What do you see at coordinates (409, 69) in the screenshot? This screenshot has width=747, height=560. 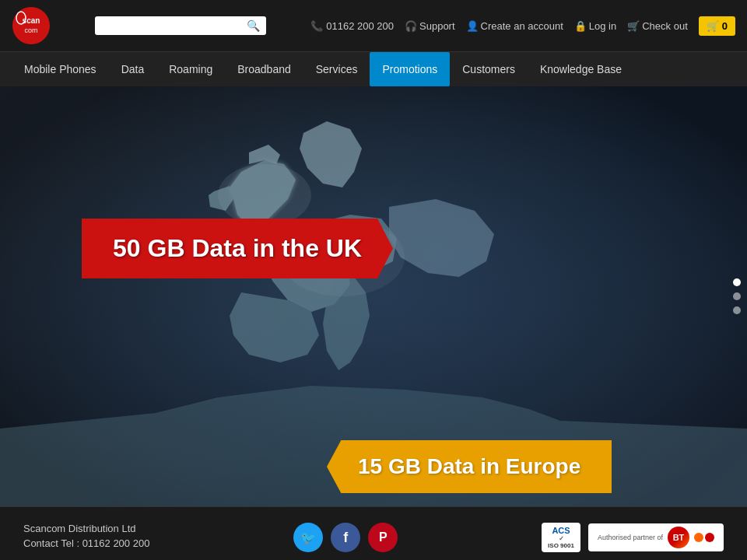 I see `nav-promotions: Promotions` at bounding box center [409, 69].